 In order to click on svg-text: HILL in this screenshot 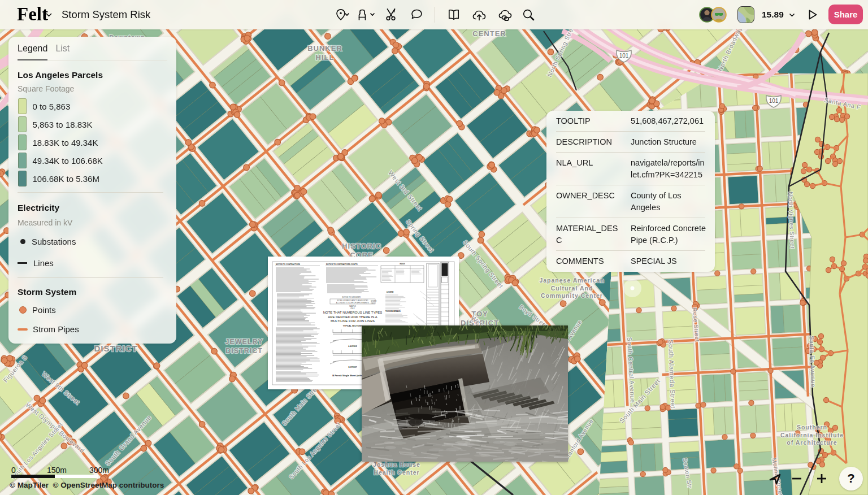, I will do `click(326, 58)`.